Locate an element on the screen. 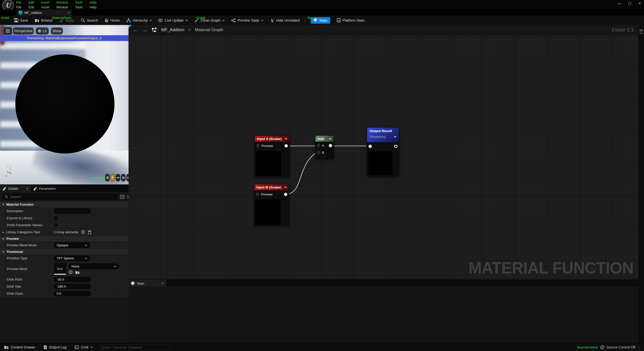  caret-right-icon: ▸ is located at coordinates (4, 232).